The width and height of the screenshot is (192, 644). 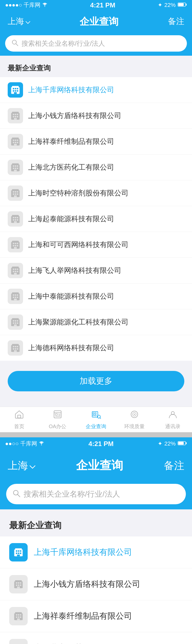 What do you see at coordinates (96, 43) in the screenshot?
I see `search-input-wrap: 搜索相关企业名称/行业/法人` at bounding box center [96, 43].